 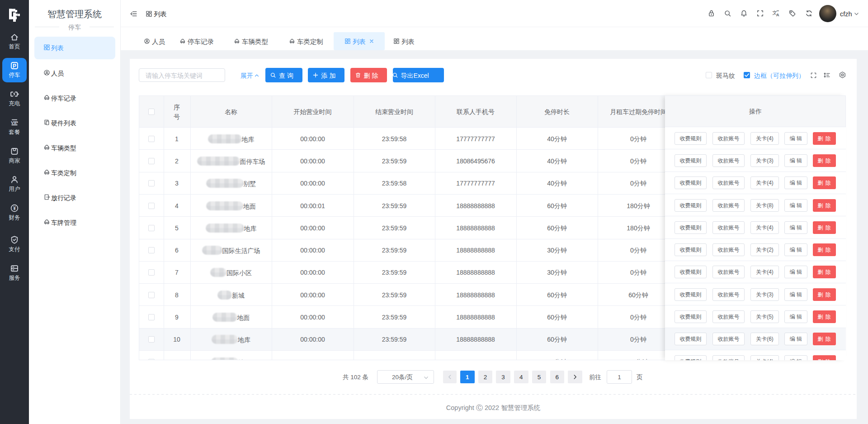 What do you see at coordinates (778, 15) in the screenshot?
I see `svg-text: A` at bounding box center [778, 15].